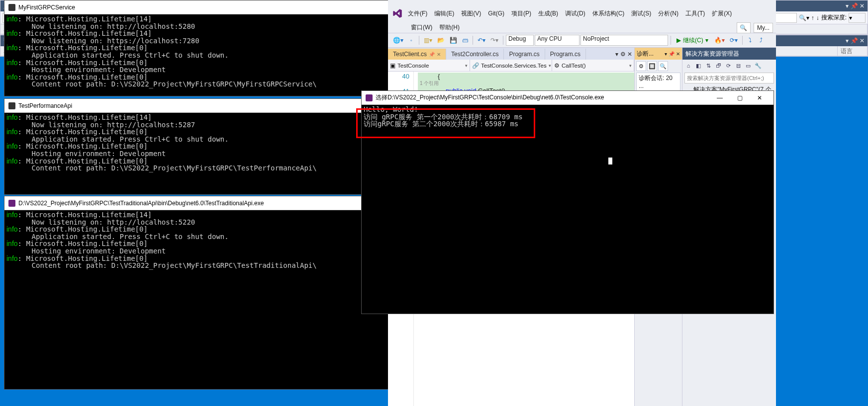  I want to click on cursor-caret, so click(610, 161).